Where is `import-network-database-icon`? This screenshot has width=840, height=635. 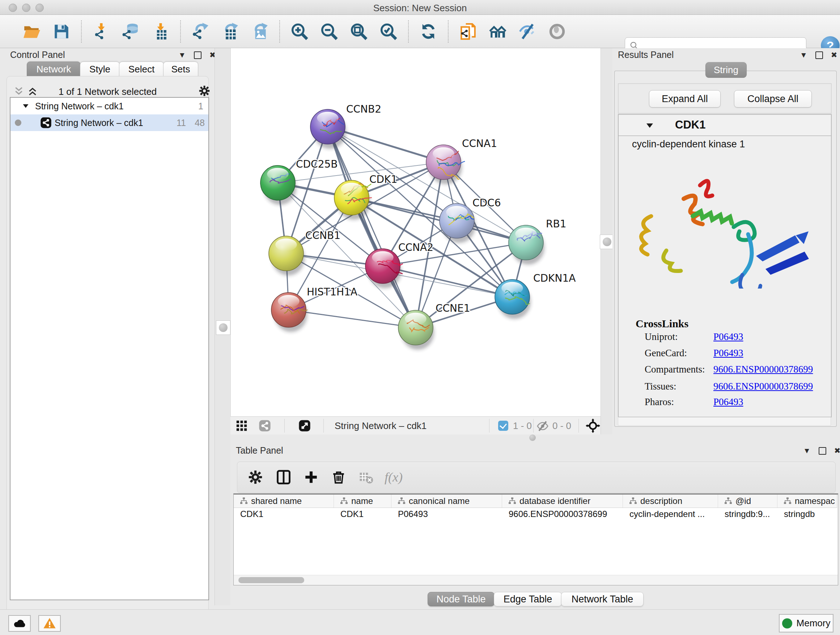
import-network-database-icon is located at coordinates (131, 31).